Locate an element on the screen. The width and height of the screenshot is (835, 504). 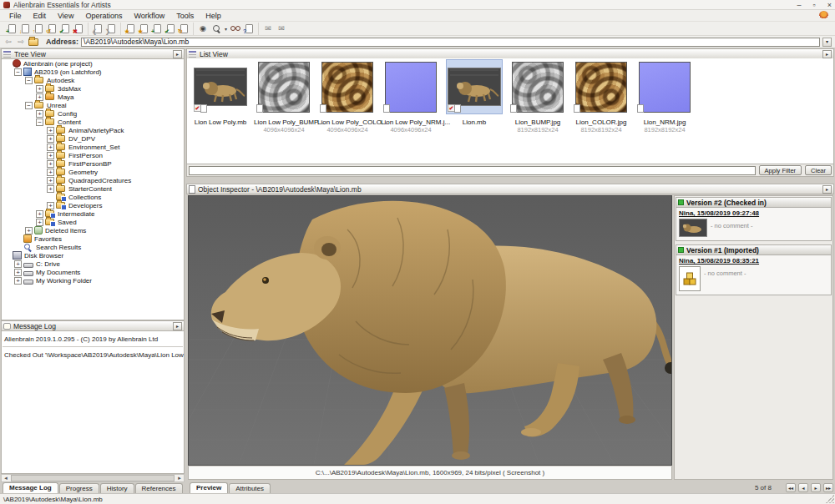
menu-file: File is located at coordinates (15, 16).